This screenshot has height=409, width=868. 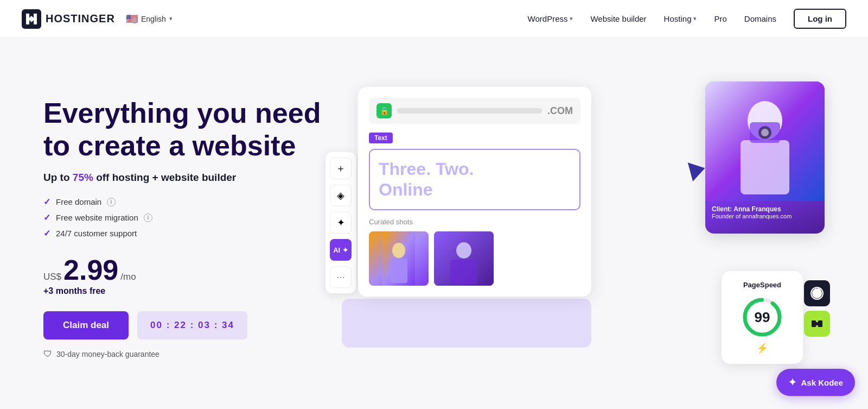 What do you see at coordinates (698, 170) in the screenshot?
I see `arrow-pointer-icon` at bounding box center [698, 170].